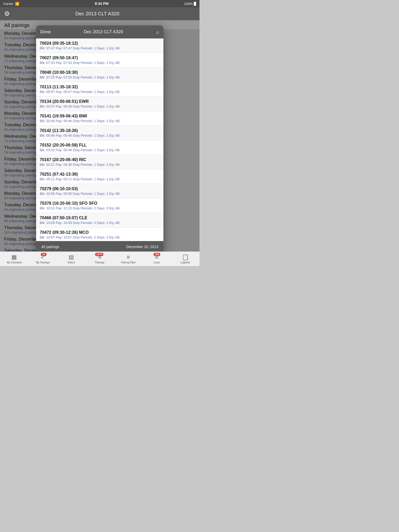 The image size is (399, 532). What do you see at coordinates (100, 75) in the screenshot?
I see `pairing-row: 70040 (10:00-18:30) Blk: 07:25 Pay: 07:2…` at bounding box center [100, 75].